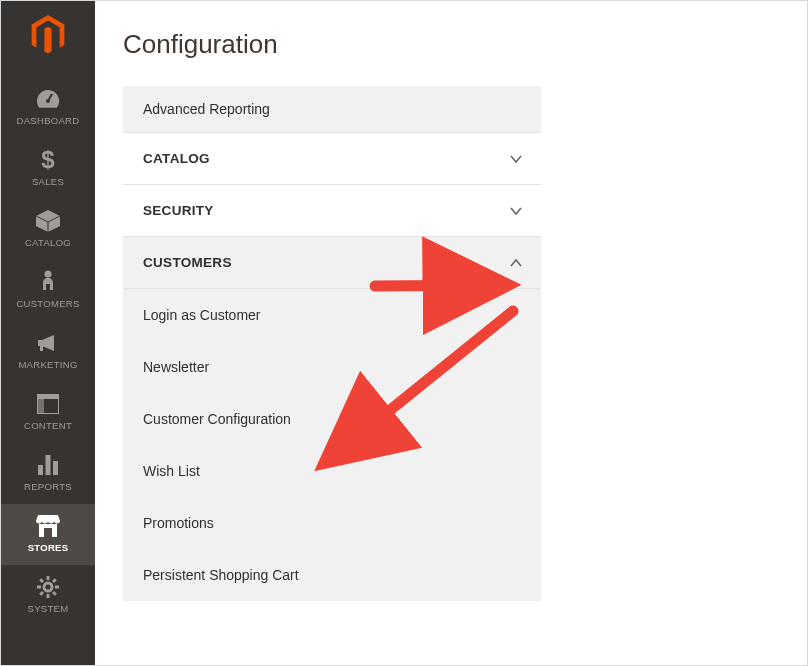 The width and height of the screenshot is (808, 666). I want to click on sidebar-item-content: CONTENT, so click(48, 412).